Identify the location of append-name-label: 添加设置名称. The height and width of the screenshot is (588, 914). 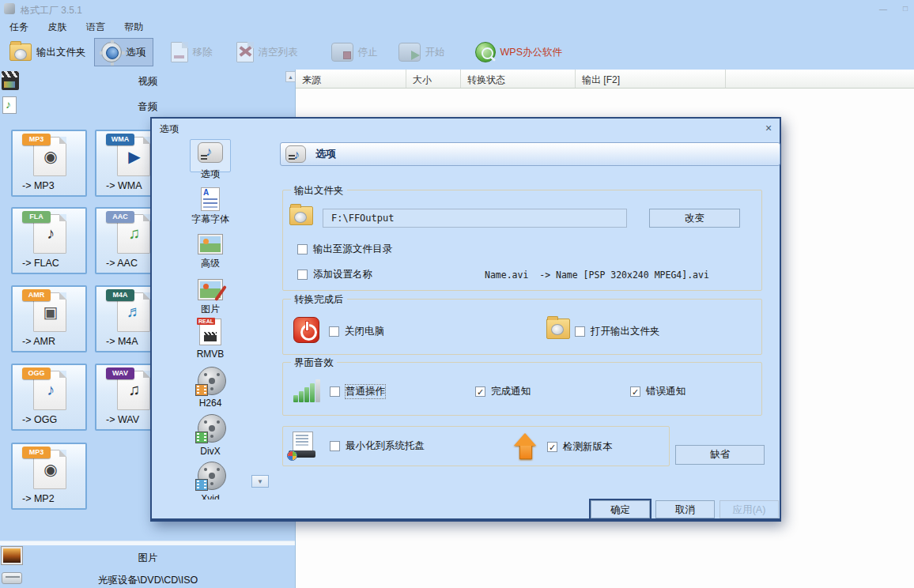
(343, 275).